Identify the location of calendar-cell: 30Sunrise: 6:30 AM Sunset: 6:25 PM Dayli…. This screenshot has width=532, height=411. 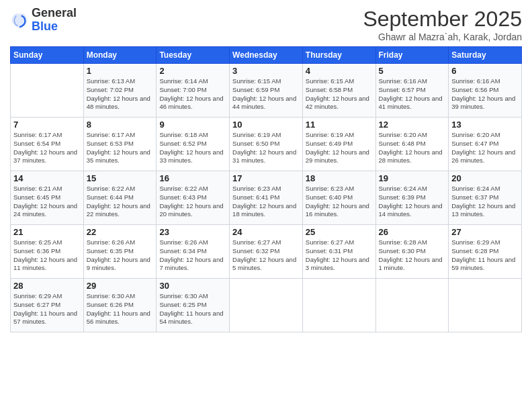
(193, 306).